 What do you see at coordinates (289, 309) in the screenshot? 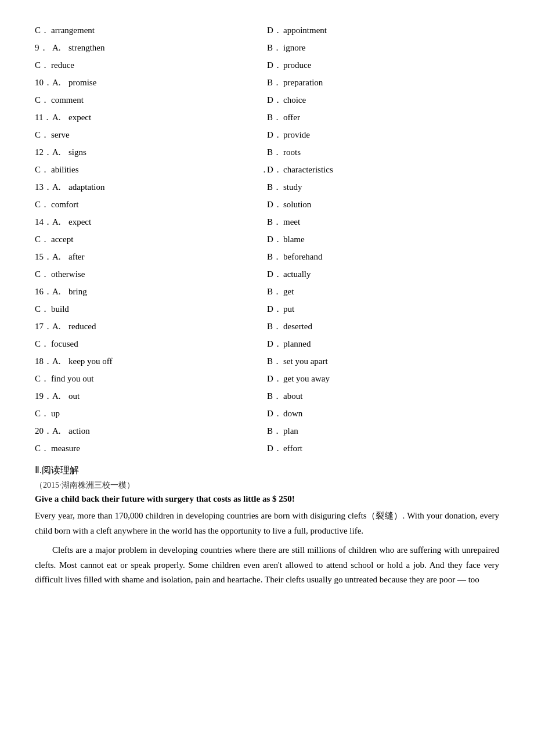
I see `option-text: put` at bounding box center [289, 309].